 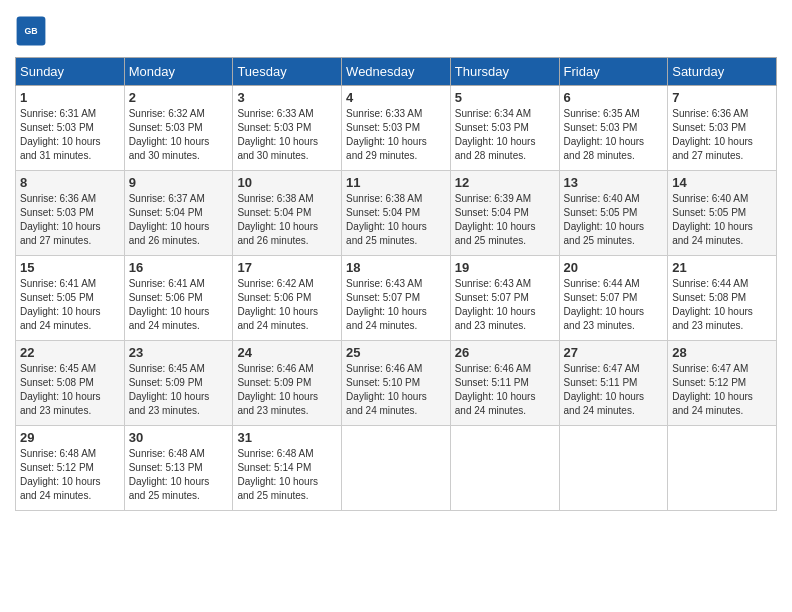 What do you see at coordinates (722, 390) in the screenshot?
I see `day-info: Sunrise: 6:47 AM Sunset: 5:12 PM Dayligh…` at bounding box center [722, 390].